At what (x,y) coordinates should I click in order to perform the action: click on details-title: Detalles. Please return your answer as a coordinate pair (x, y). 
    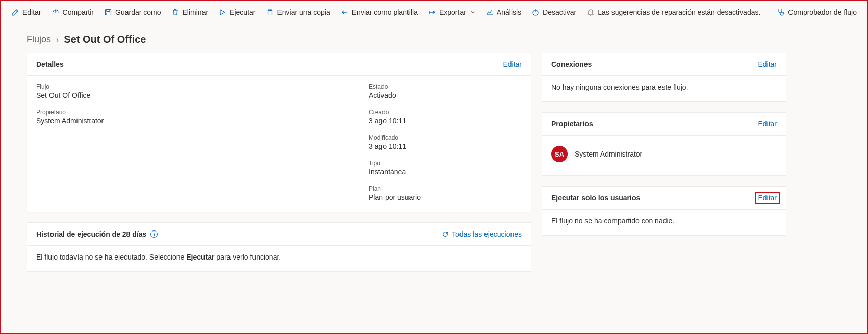
    Looking at the image, I should click on (50, 64).